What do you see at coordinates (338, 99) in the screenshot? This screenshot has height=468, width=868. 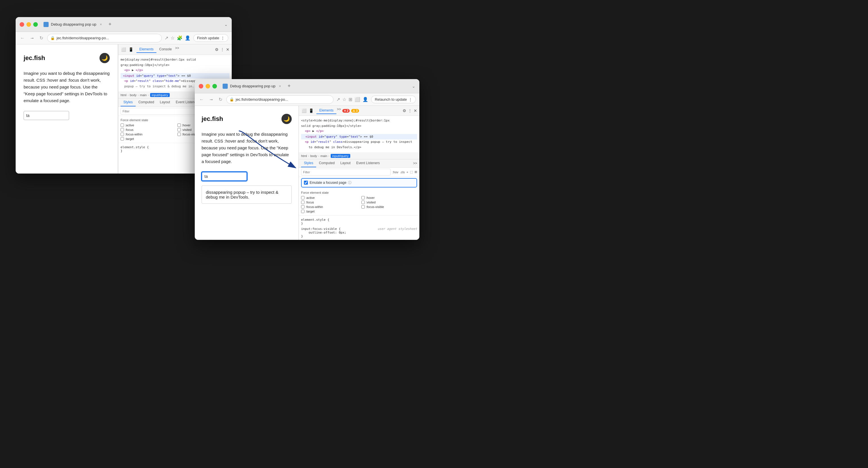 I see `share-icon-2: ↗` at bounding box center [338, 99].